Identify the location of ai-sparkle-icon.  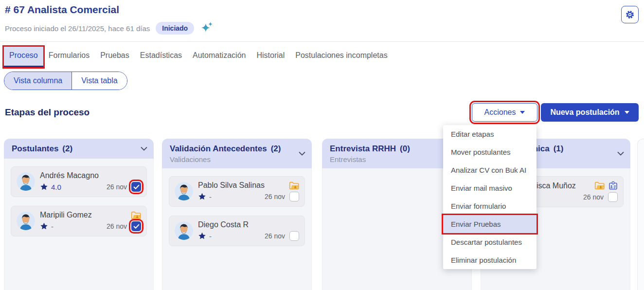
(207, 28).